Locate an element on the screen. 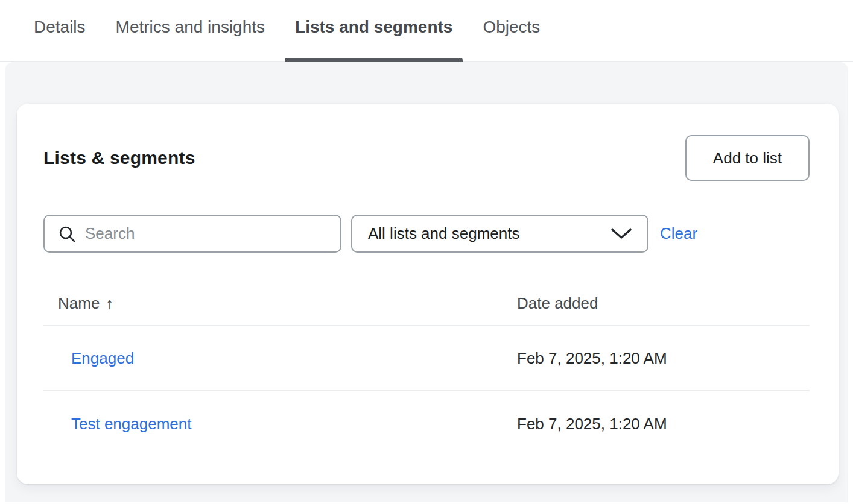 This screenshot has height=504, width=853. tab-objects: Objects is located at coordinates (512, 30).